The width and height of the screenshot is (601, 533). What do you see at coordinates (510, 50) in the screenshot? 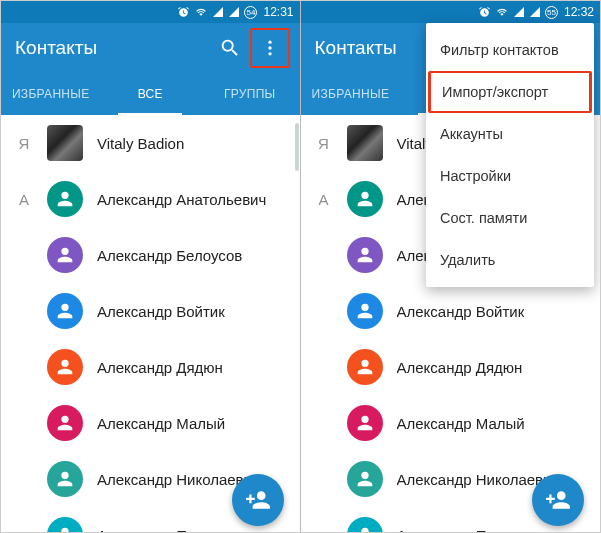
I see `menu-item: Фильтр контактов` at bounding box center [510, 50].